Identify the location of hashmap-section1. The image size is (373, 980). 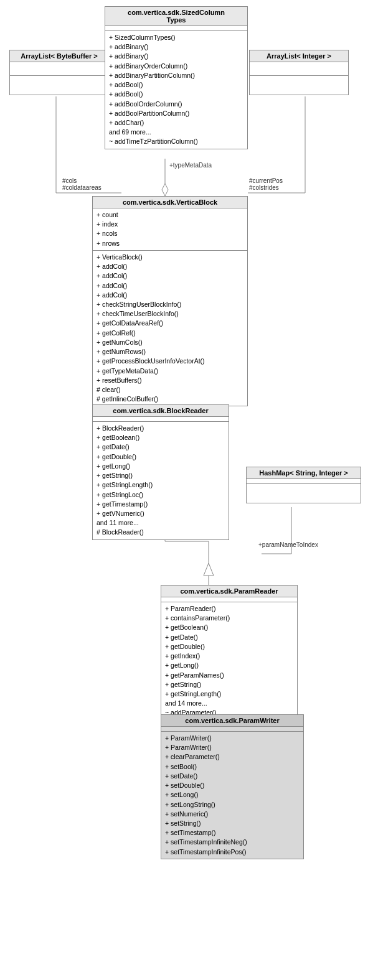
(304, 482).